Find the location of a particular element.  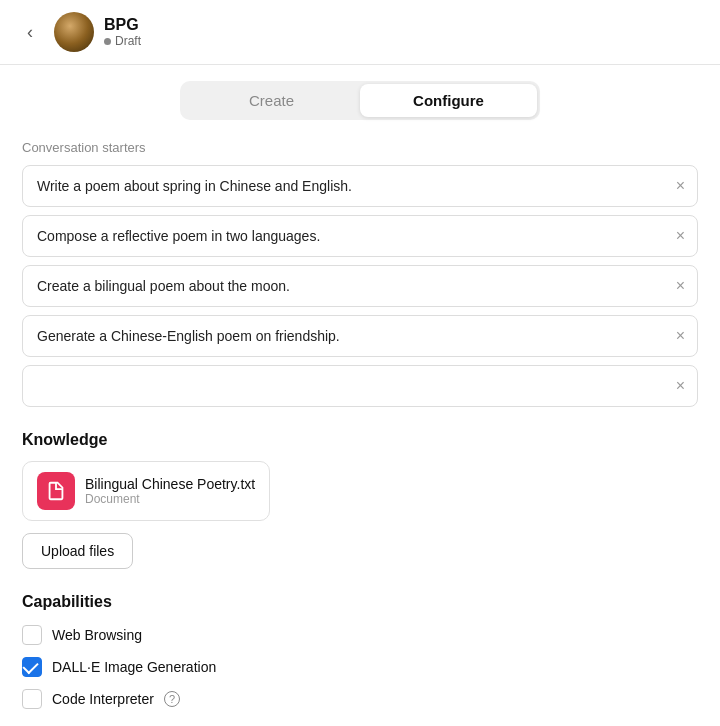

code-interpreter-help-icon: ? is located at coordinates (172, 699).